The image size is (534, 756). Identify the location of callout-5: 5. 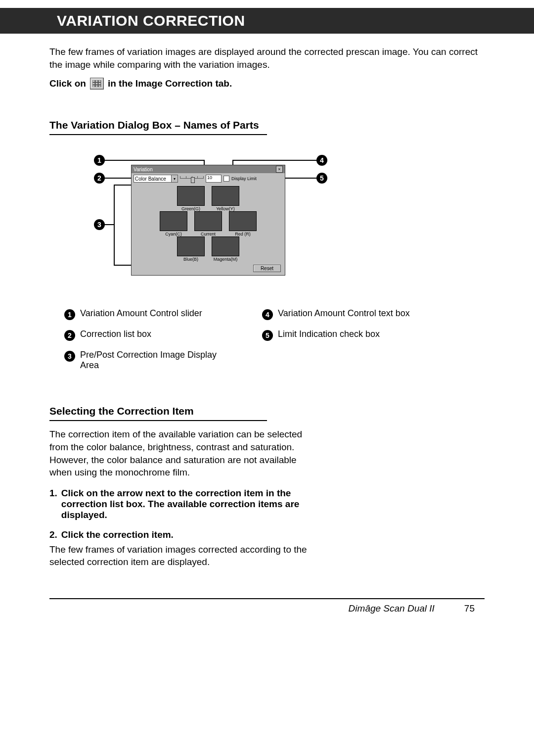
(322, 178).